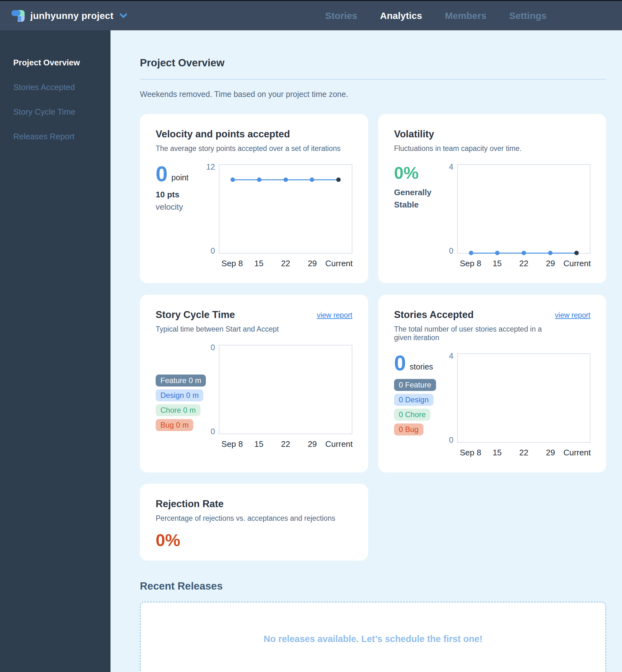 The width and height of the screenshot is (622, 672). Describe the element at coordinates (373, 586) in the screenshot. I see `recent-releases-heading: Recent Releases` at that location.